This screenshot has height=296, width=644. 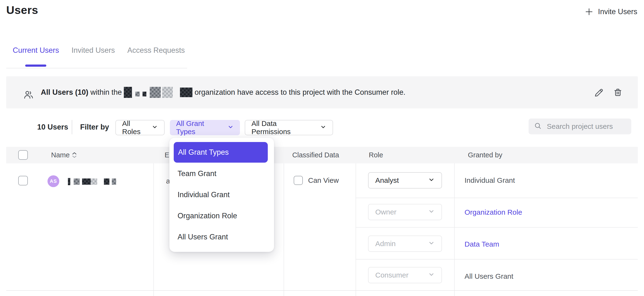 What do you see at coordinates (64, 92) in the screenshot?
I see `banner-bold: All Users (10)` at bounding box center [64, 92].